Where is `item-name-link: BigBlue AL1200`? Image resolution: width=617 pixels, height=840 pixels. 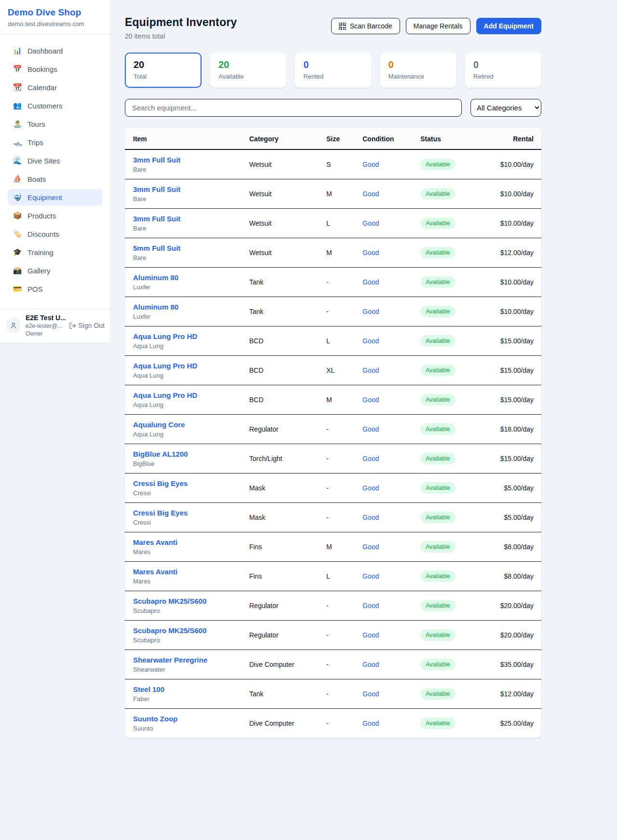 item-name-link: BigBlue AL1200 is located at coordinates (187, 454).